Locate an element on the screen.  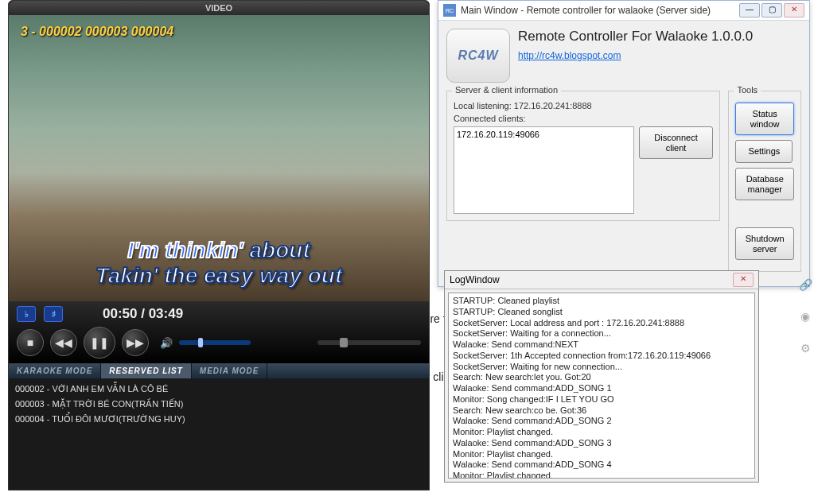
gear-icon: ⚙ is located at coordinates (805, 348).